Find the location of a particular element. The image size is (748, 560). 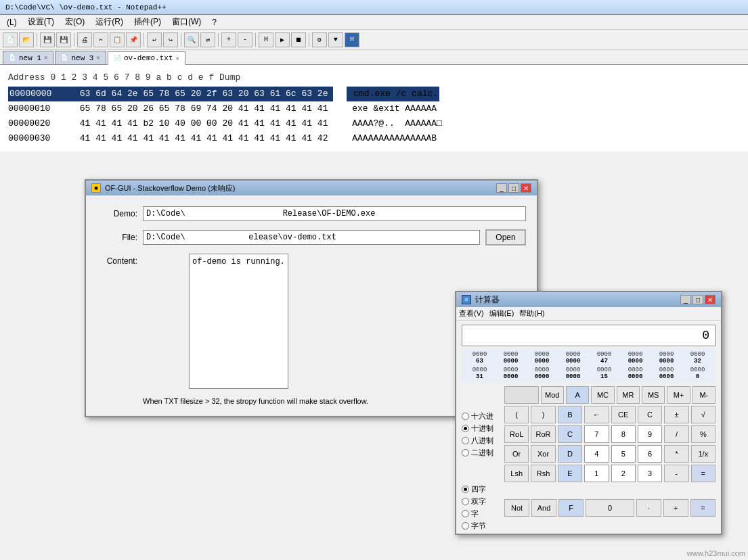

tab-new1: 📄 new 1 ✕ is located at coordinates (28, 57).